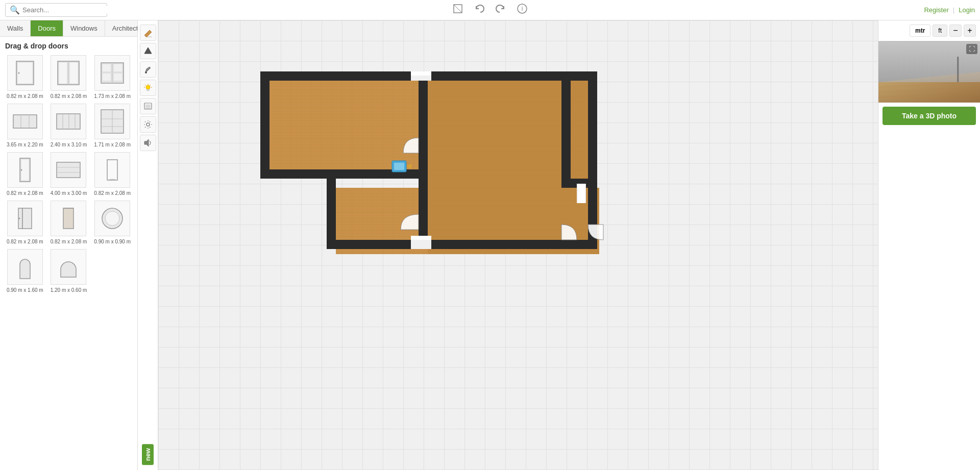 Image resolution: width=980 pixels, height=470 pixels. Describe the element at coordinates (522, 10) in the screenshot. I see `info-icon: i` at that location.